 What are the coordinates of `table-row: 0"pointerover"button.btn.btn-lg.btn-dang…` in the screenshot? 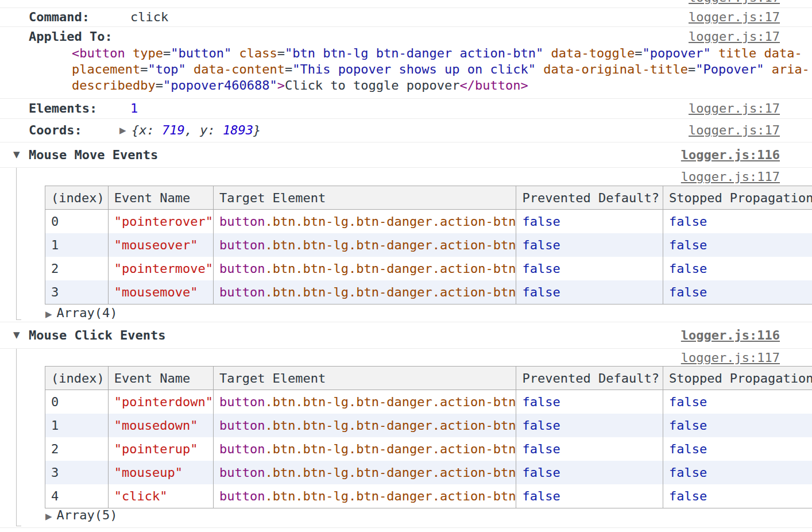 It's located at (428, 222).